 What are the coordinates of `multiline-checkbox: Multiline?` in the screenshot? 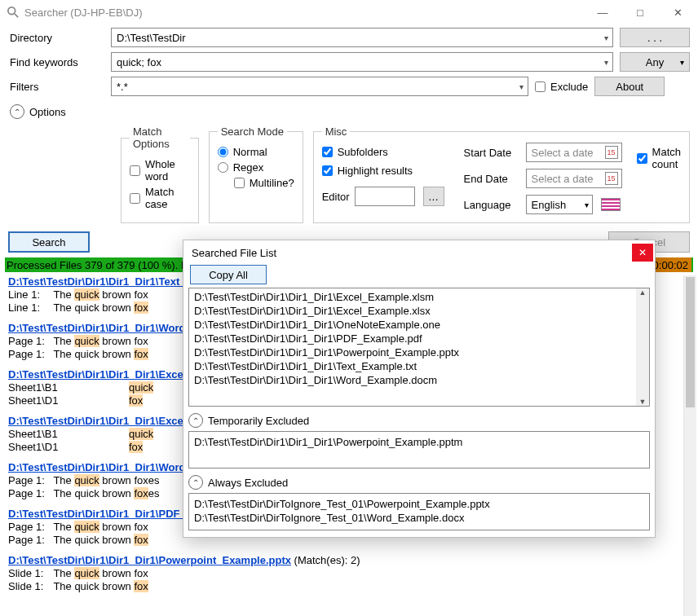 It's located at (264, 183).